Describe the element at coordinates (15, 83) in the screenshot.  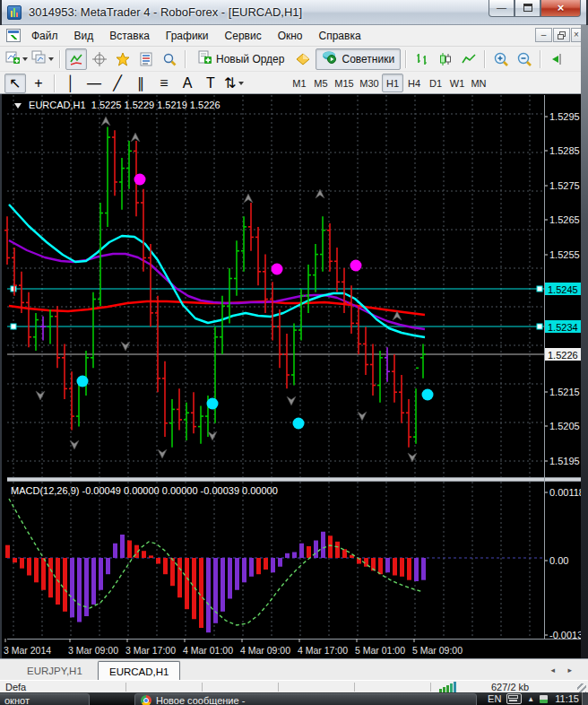
I see `cursor-tool-button: ↖` at that location.